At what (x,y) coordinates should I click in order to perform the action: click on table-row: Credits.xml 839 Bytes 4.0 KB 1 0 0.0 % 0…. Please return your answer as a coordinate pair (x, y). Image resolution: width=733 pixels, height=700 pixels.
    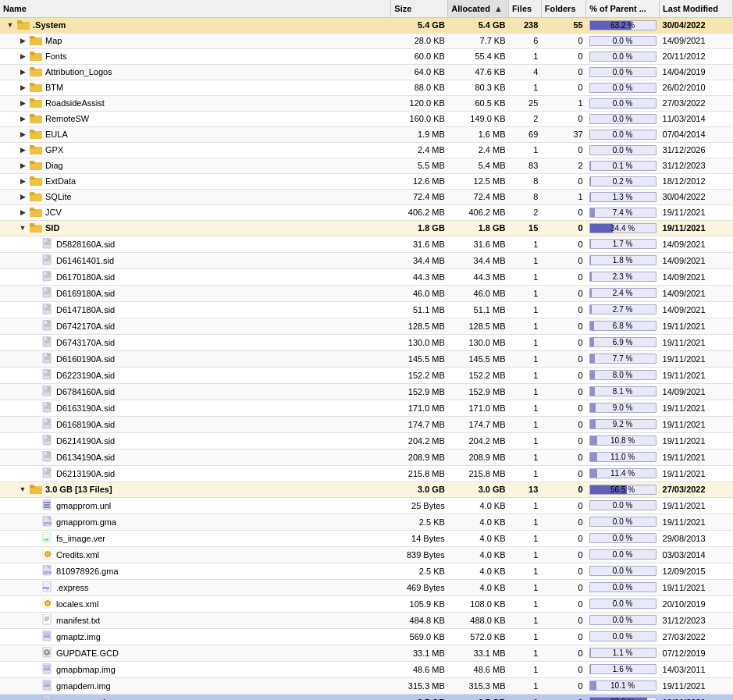
    Looking at the image, I should click on (367, 554).